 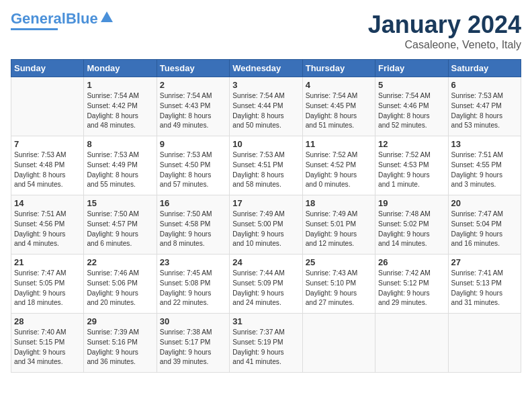 What do you see at coordinates (266, 68) in the screenshot?
I see `weekday-header: Wednesday` at bounding box center [266, 68].